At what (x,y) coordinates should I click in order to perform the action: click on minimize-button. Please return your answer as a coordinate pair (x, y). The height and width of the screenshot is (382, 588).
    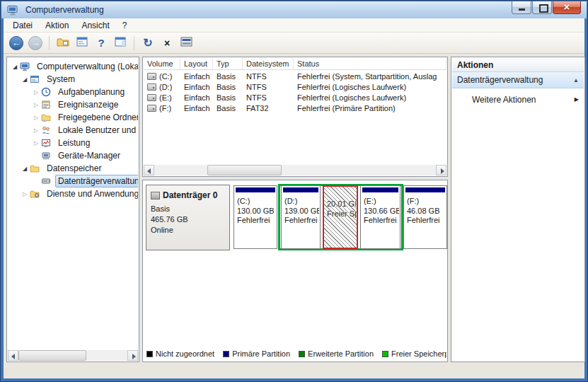
    Looking at the image, I should click on (521, 8).